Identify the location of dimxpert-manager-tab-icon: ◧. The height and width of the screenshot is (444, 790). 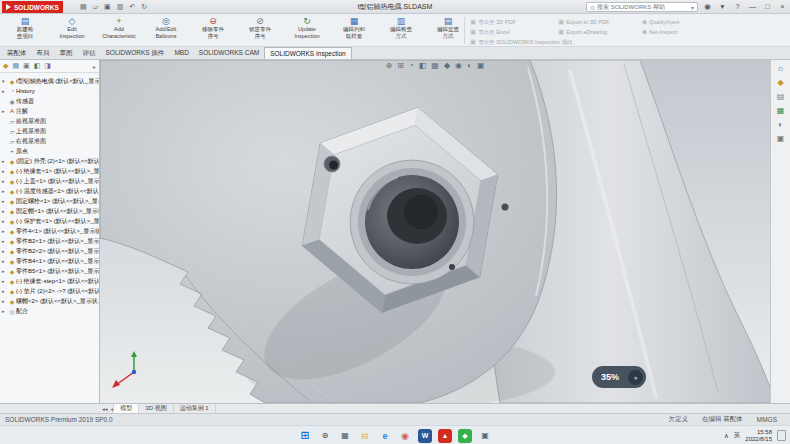
(38, 66).